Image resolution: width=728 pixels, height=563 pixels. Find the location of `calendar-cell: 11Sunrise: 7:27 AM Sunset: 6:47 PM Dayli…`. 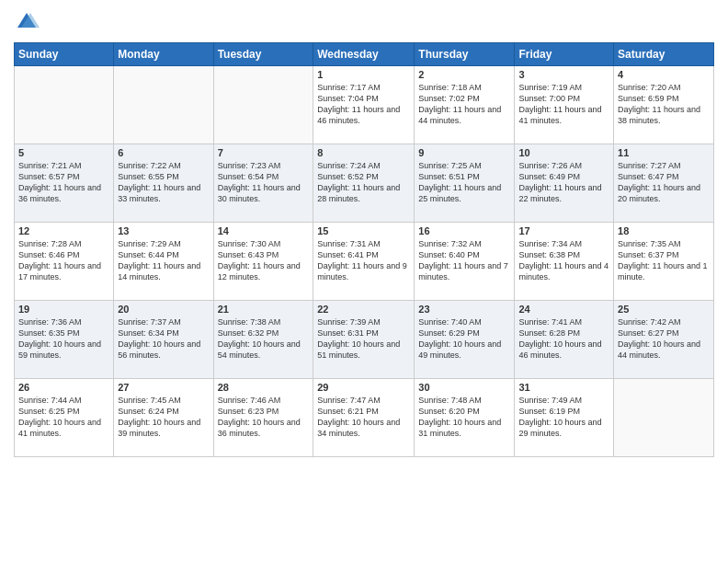

calendar-cell: 11Sunrise: 7:27 AM Sunset: 6:47 PM Dayli… is located at coordinates (664, 184).